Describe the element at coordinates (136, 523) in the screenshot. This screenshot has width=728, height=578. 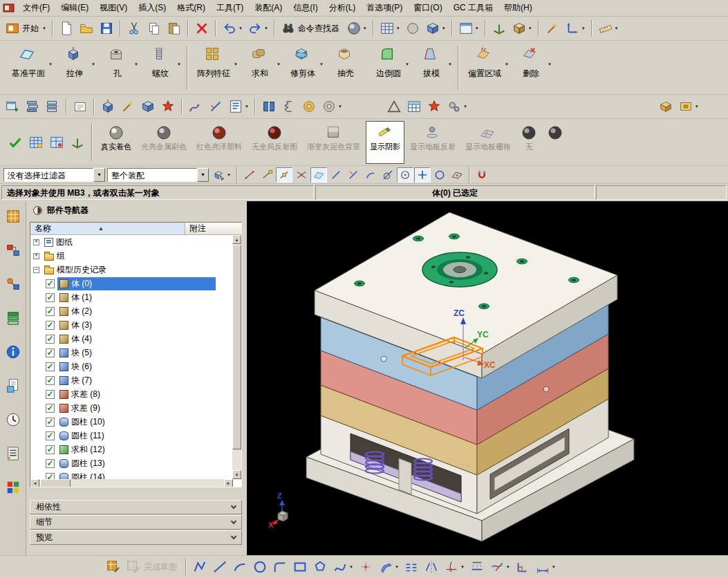
I see `details-section: 细节` at that location.